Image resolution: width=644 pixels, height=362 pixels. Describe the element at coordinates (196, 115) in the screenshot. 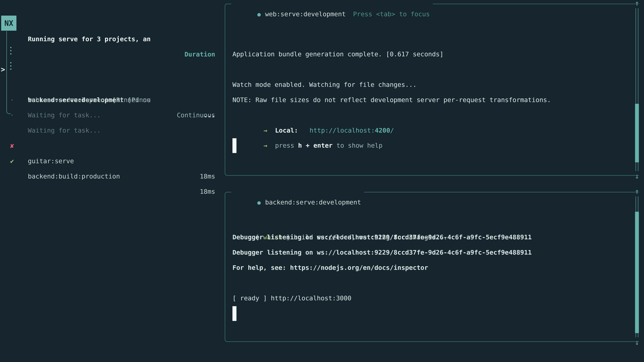

I see `task-status-value: Continuous` at that location.